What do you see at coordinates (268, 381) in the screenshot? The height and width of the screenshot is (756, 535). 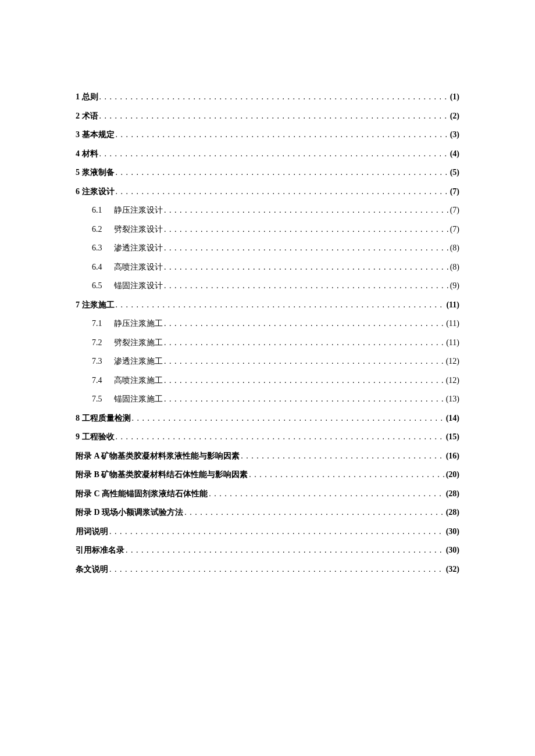 I see `toc-entry: 7.4高喷注浆施工(12)` at bounding box center [268, 381].